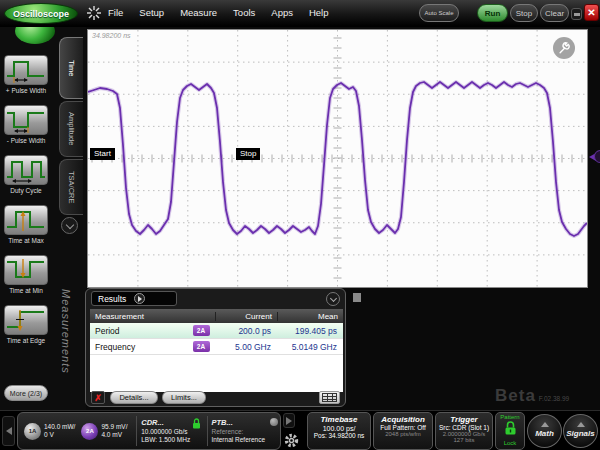 The height and width of the screenshot is (450, 600). Describe the element at coordinates (26, 174) in the screenshot. I see `duty-cycle-button: Duty Cycle` at that location.